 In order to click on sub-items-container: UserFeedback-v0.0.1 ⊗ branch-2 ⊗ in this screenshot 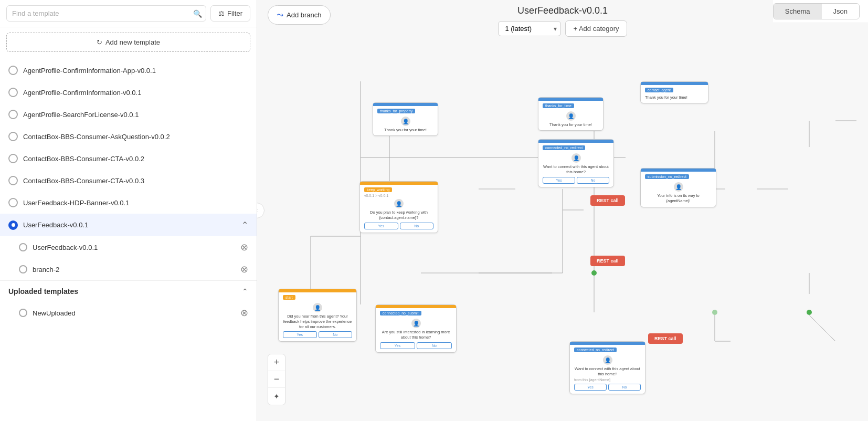, I will do `click(128, 258)`.